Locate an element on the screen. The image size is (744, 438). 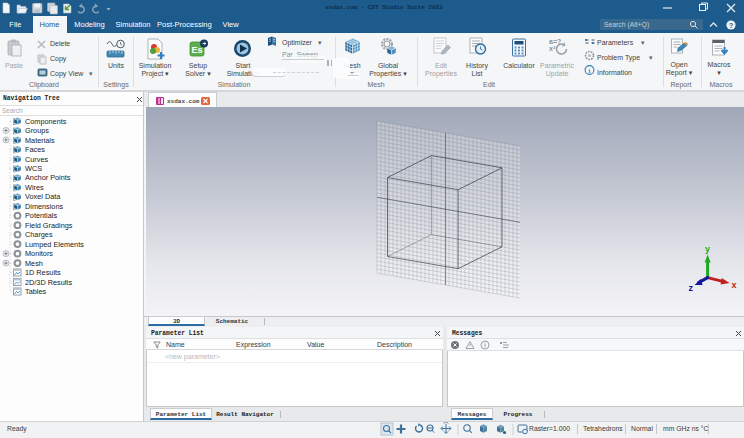
svg-text: Field Gradings is located at coordinates (49, 226).